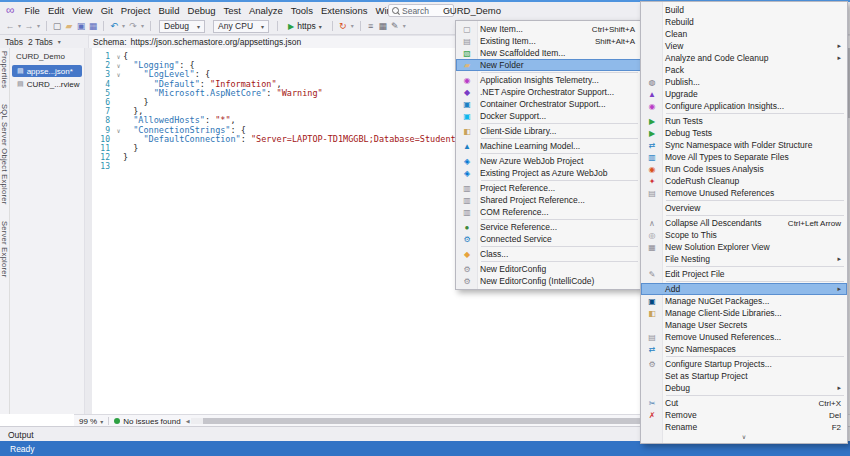 The image size is (850, 456). What do you see at coordinates (744, 22) in the screenshot?
I see `project-menu-item-rebuild: Rebuild` at bounding box center [744, 22].